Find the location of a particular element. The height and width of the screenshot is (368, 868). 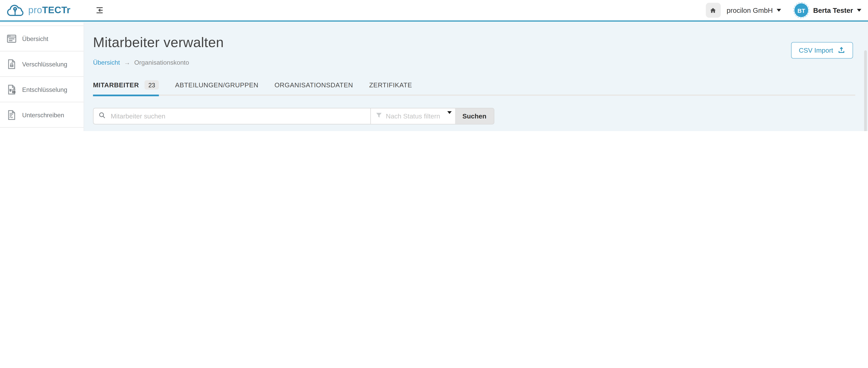

search-input is located at coordinates (240, 116).